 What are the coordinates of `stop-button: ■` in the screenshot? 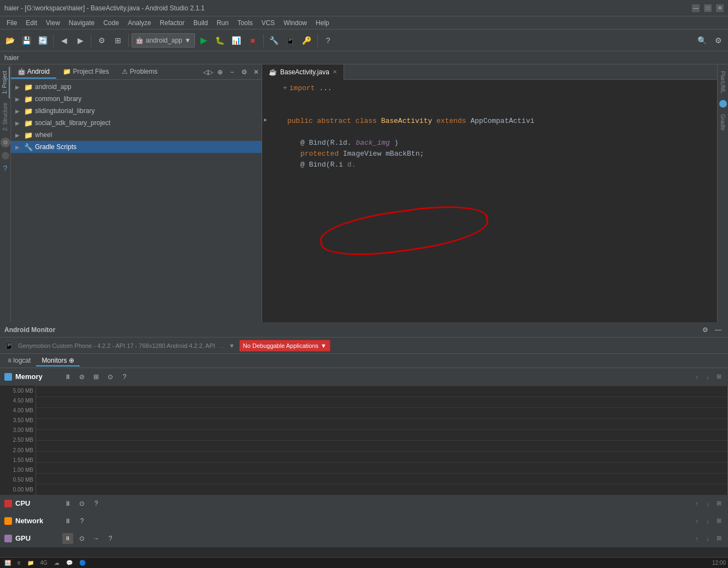 It's located at (253, 40).